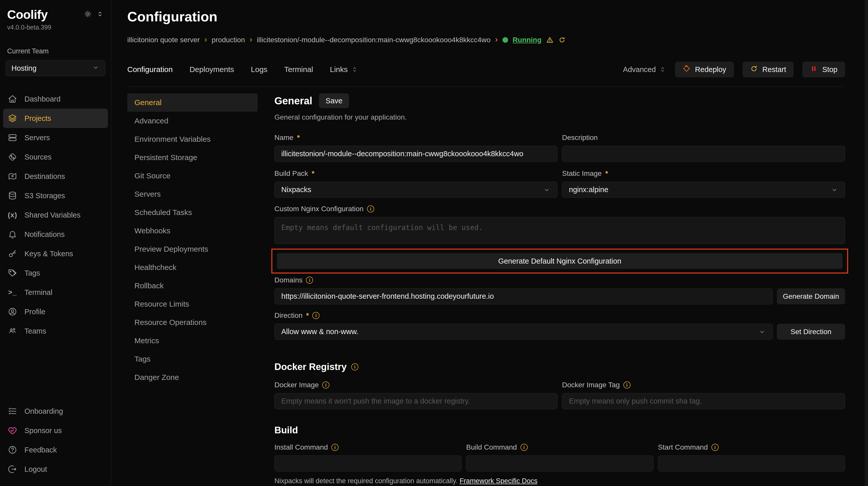 The image size is (868, 486). I want to click on app-version: v4.0.0-beta.399, so click(55, 26).